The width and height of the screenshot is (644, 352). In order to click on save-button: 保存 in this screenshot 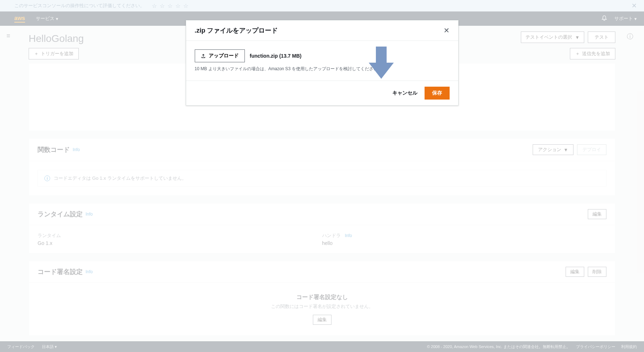, I will do `click(437, 93)`.